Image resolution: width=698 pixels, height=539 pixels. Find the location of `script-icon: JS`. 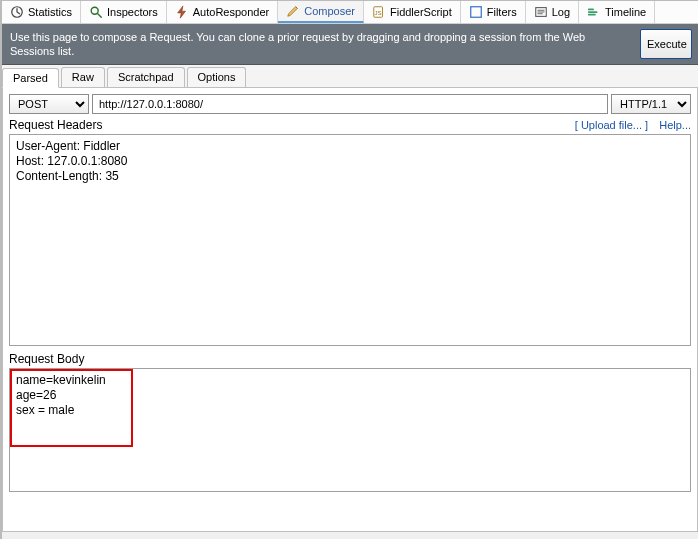

script-icon: JS is located at coordinates (379, 12).